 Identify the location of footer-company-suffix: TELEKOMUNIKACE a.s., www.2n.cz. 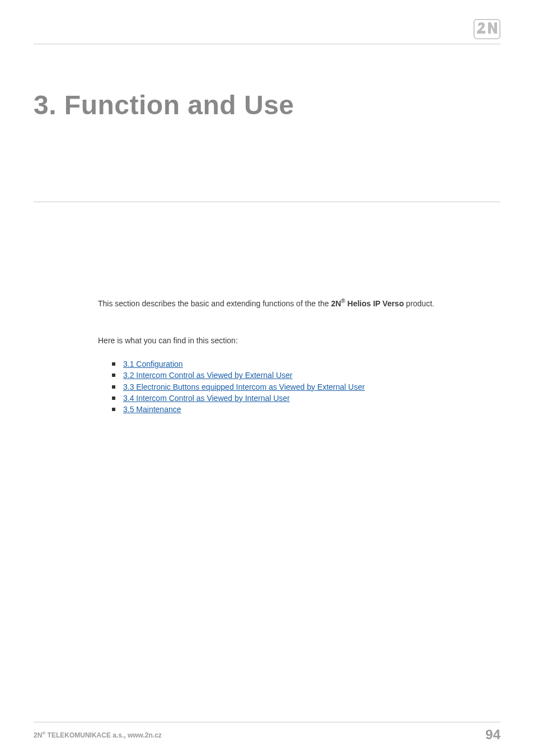
(104, 735).